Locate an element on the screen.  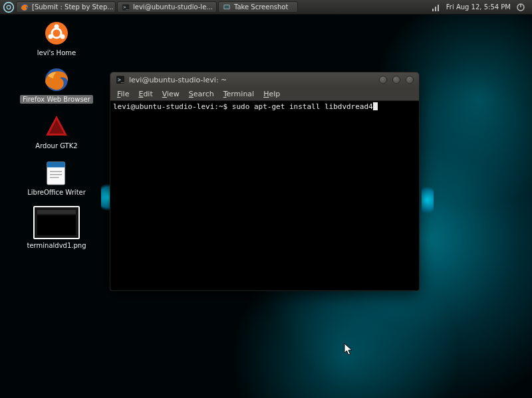
ubuntu-studio-logo-icon is located at coordinates (9, 7).